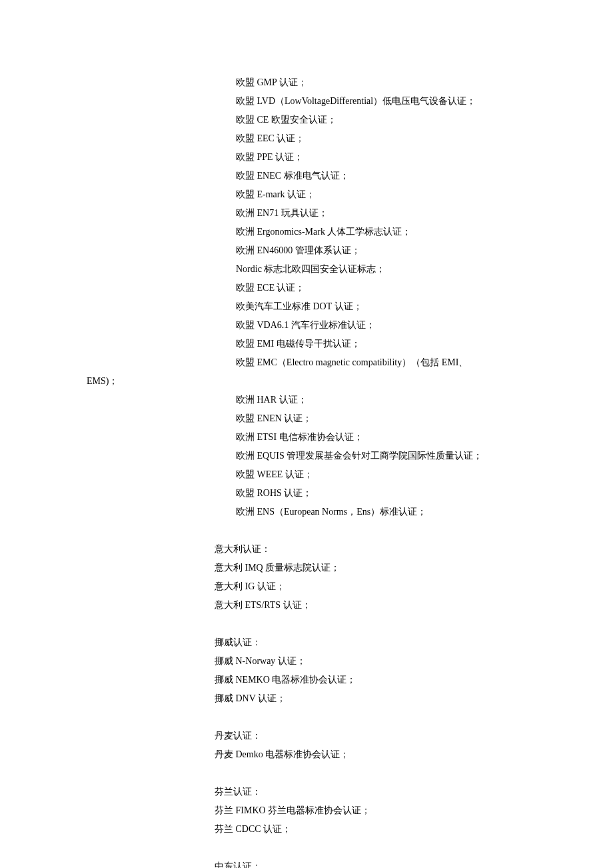 Image resolution: width=613 pixels, height=868 pixels. What do you see at coordinates (306, 288) in the screenshot?
I see `text-line: 欧盟 ECE 认证；` at bounding box center [306, 288].